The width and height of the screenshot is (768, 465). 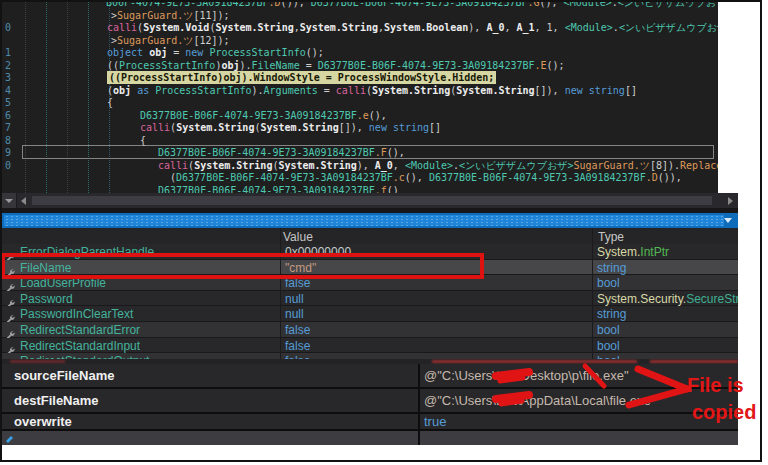 What do you see at coordinates (670, 178) in the screenshot?
I see `code-token: ()),` at bounding box center [670, 178].